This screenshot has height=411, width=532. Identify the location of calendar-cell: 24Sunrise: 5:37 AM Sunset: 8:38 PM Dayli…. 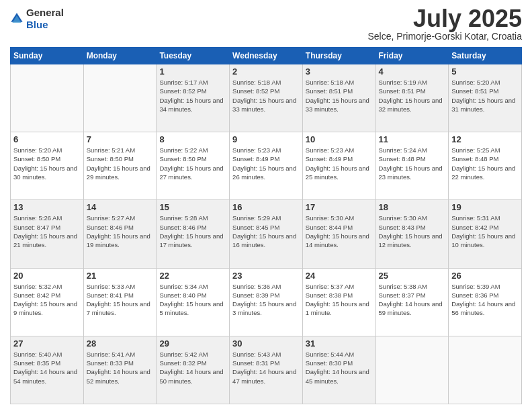
(339, 302).